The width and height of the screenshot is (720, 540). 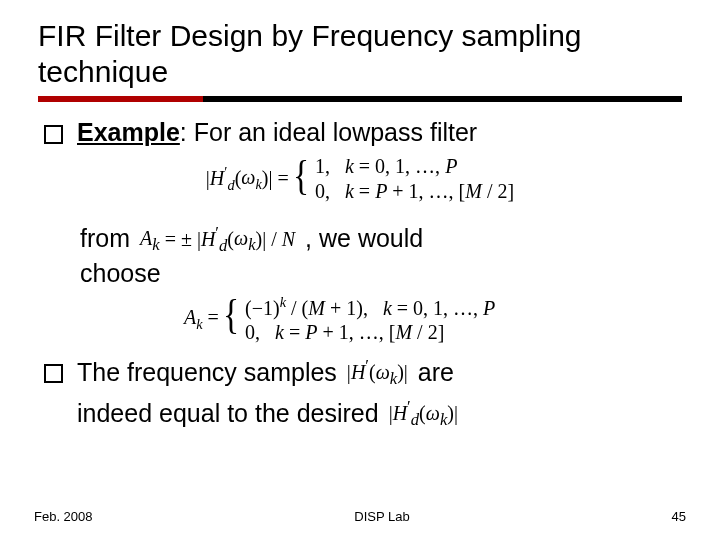 I want to click on choose-line: choose, so click(x=381, y=274).